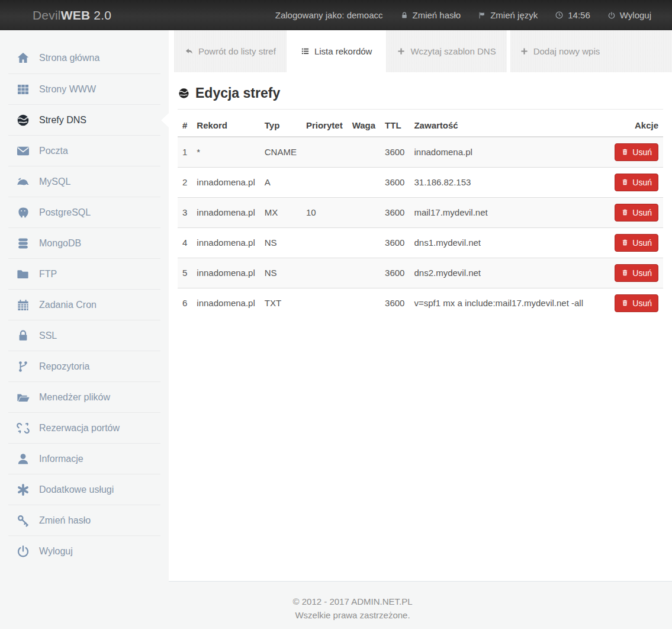 This screenshot has height=629, width=672. Describe the element at coordinates (226, 126) in the screenshot. I see `column-header-rekord: Rekord` at that location.